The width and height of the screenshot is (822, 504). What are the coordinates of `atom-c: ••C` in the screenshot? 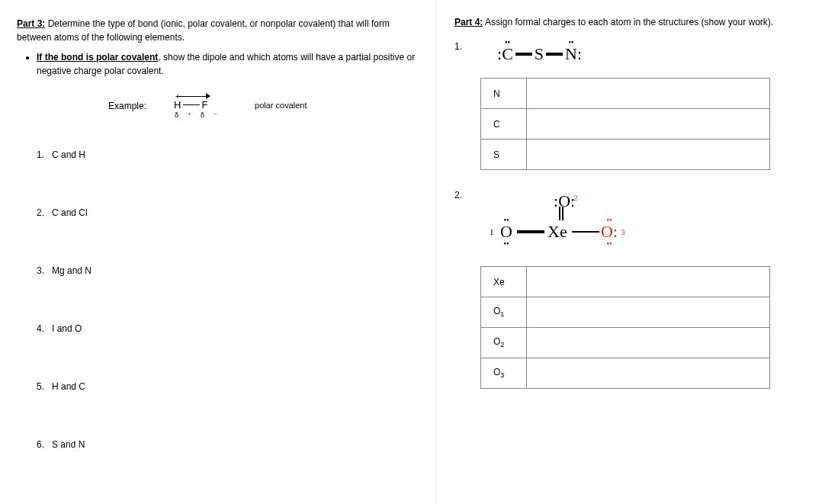 It's located at (508, 54).